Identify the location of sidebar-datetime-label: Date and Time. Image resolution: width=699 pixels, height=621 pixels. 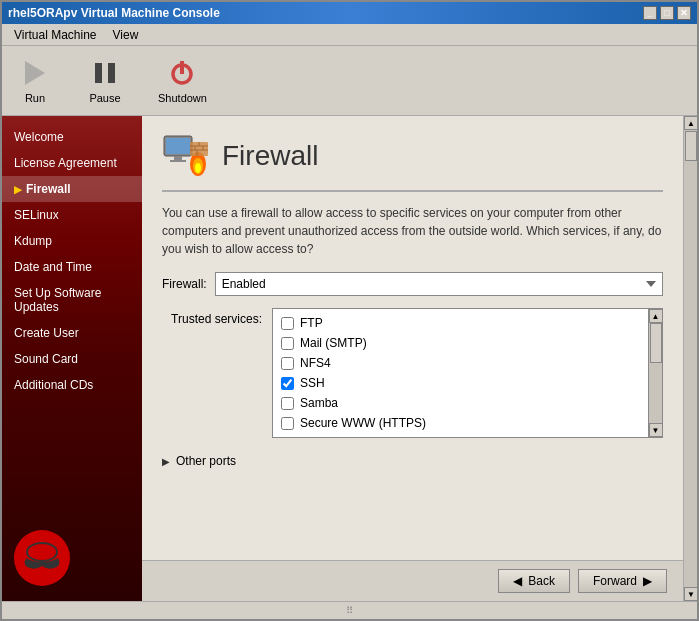
(53, 267).